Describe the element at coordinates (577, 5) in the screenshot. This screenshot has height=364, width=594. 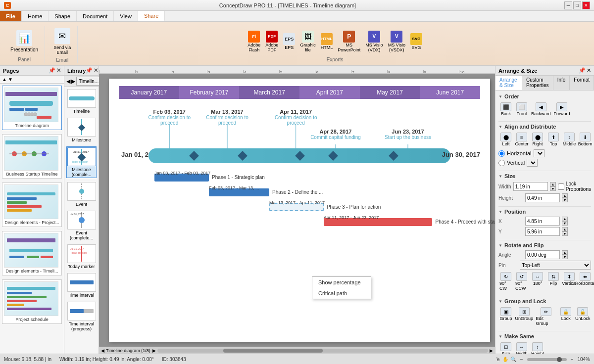
I see `window-controls: ─ □ ✕` at that location.